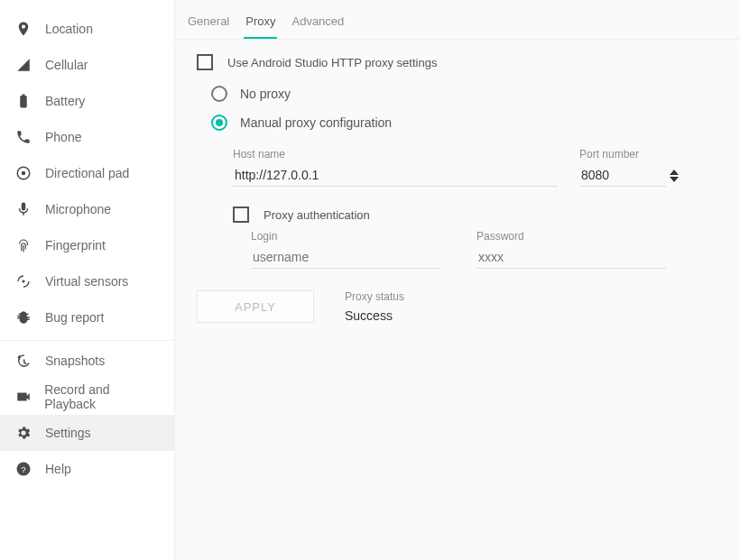  I want to click on sidebar-item-label: Cellular, so click(67, 65).